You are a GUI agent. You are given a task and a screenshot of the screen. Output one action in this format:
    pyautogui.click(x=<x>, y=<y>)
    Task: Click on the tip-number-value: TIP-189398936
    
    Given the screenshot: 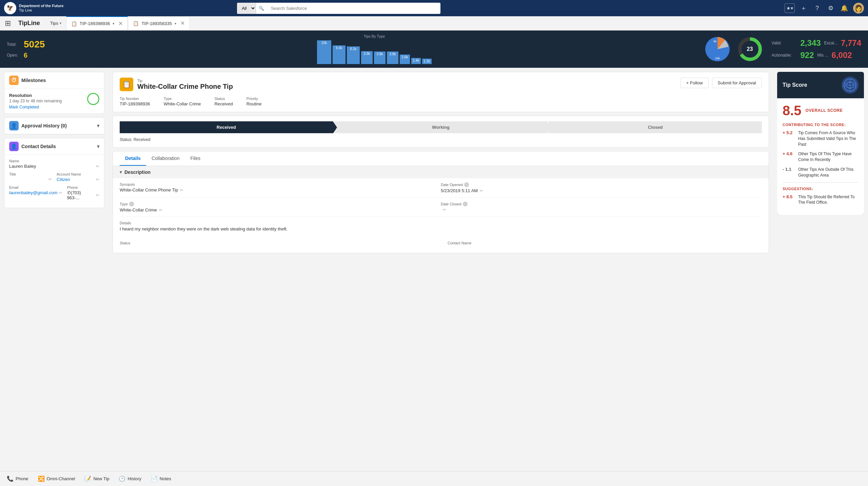 What is the action you would take?
    pyautogui.click(x=135, y=104)
    